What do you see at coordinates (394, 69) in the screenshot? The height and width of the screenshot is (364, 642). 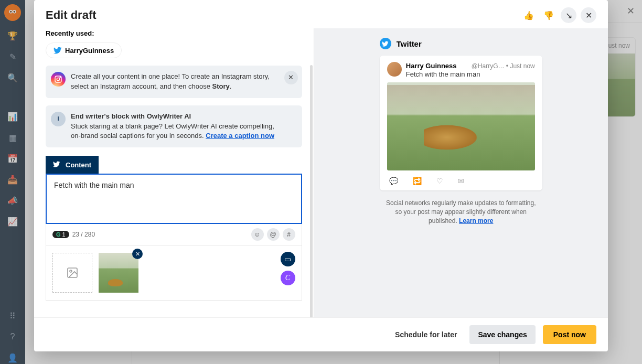 I see `avatar` at bounding box center [394, 69].